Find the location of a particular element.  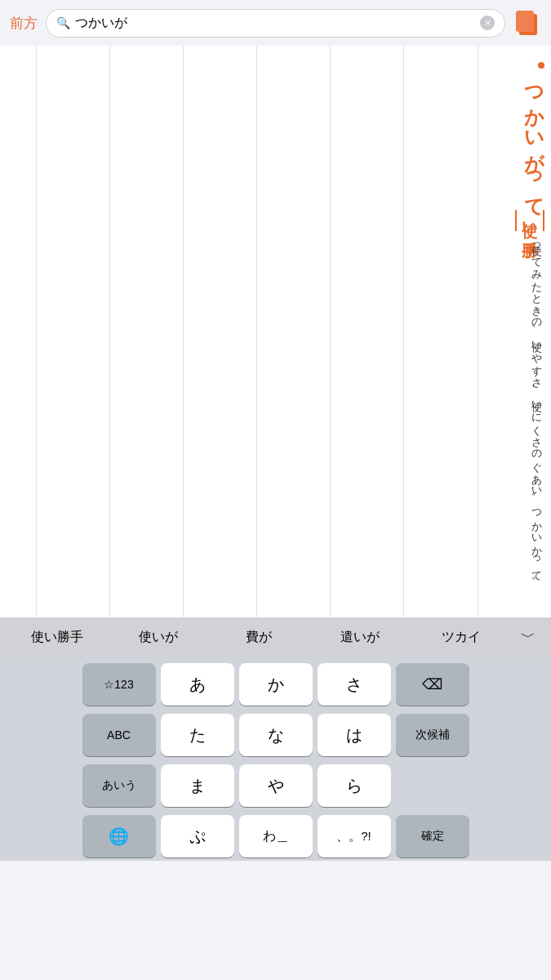

suggestions-more-button: ﹀ is located at coordinates (528, 637).